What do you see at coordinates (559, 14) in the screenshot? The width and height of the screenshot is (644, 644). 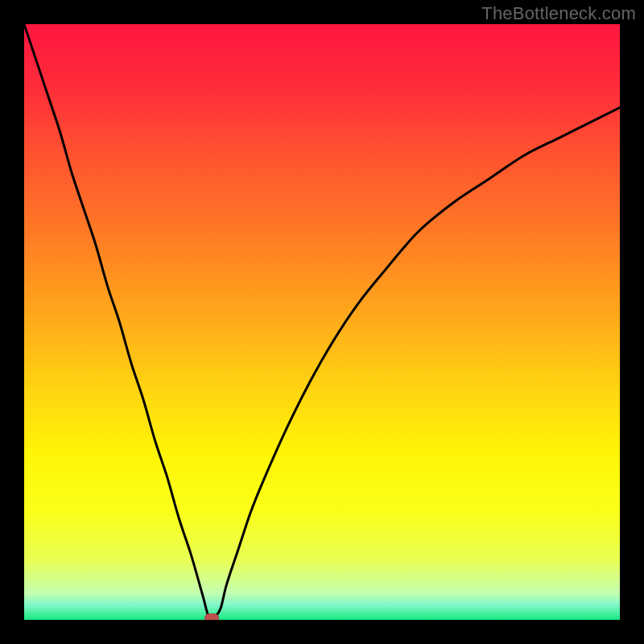 I see `attribution-watermark: TheBottleneck.com` at bounding box center [559, 14].